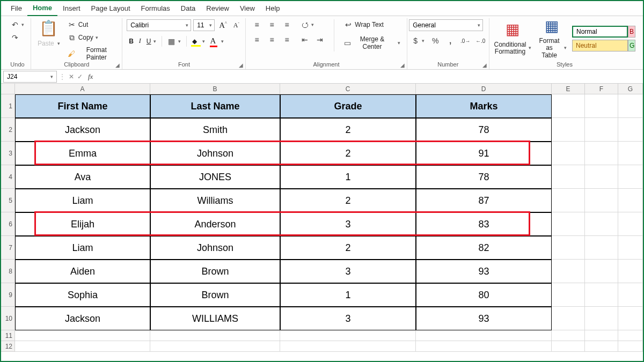 This screenshot has width=644, height=362. Describe the element at coordinates (568, 130) in the screenshot. I see `cell-E2` at that location.